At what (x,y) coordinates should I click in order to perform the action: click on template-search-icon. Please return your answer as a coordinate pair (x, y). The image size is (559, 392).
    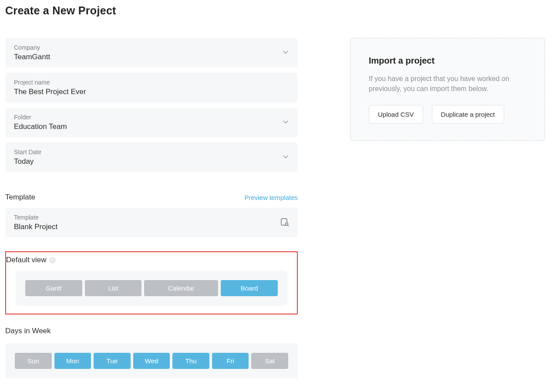
    Looking at the image, I should click on (285, 223).